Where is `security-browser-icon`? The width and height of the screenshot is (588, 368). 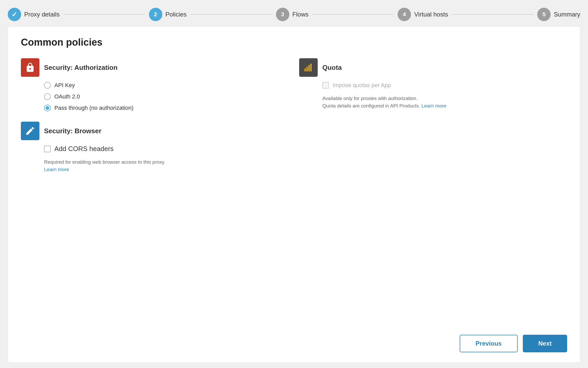 security-browser-icon is located at coordinates (30, 131).